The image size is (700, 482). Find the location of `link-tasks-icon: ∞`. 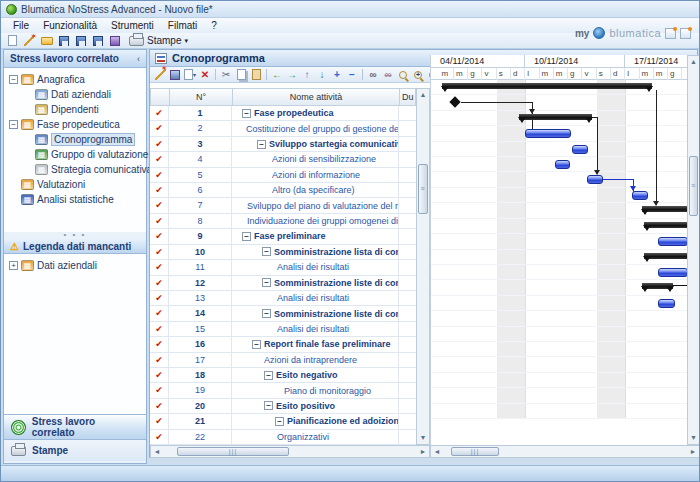

link-tasks-icon: ∞ is located at coordinates (373, 74).